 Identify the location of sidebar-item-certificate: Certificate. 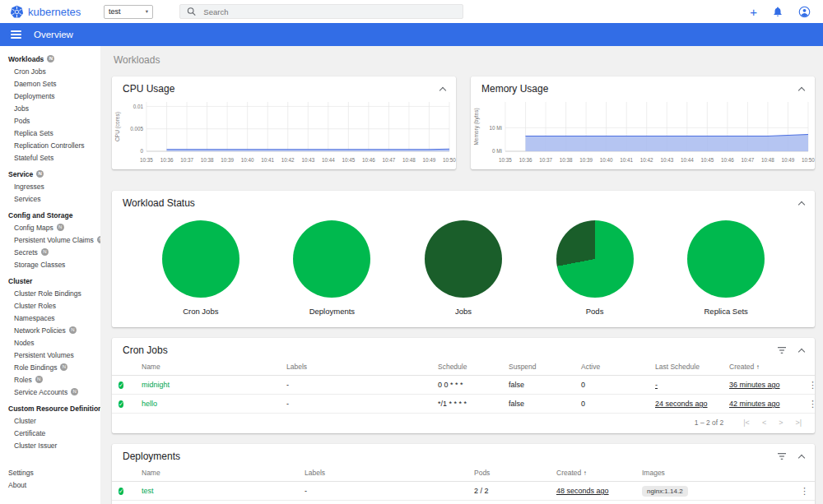
(50, 432).